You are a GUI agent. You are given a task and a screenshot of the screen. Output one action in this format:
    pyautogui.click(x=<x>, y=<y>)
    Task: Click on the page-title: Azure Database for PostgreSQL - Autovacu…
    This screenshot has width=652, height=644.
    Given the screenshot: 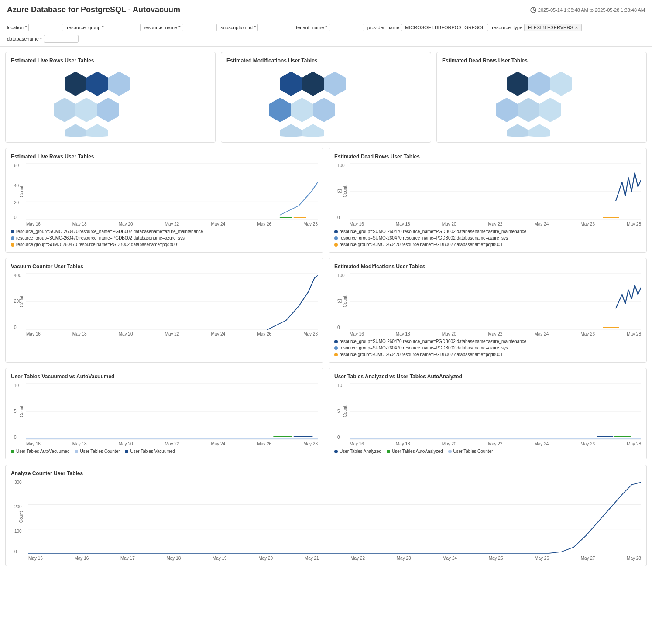 What is the action you would take?
    pyautogui.click(x=93, y=10)
    